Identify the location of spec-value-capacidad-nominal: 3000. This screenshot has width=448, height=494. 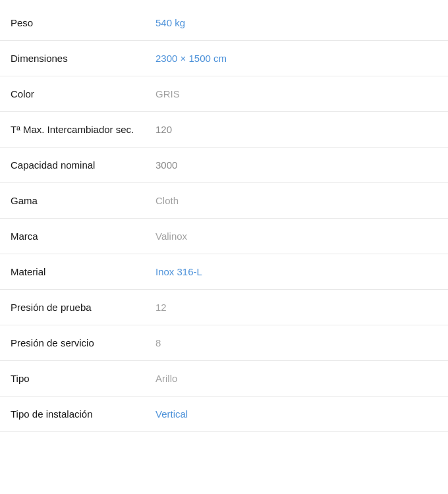
(166, 165).